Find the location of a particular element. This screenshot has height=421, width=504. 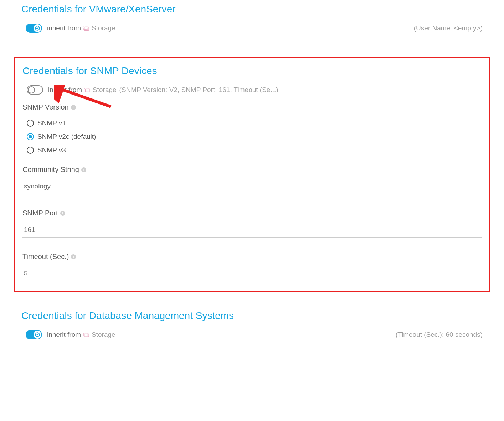

snmp-version-label: SNMP Version i is located at coordinates (252, 107).